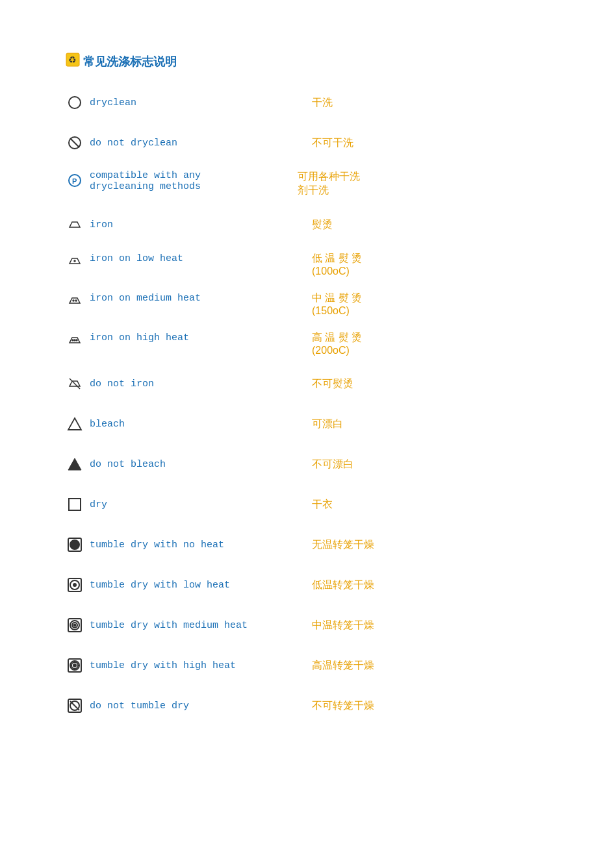  What do you see at coordinates (107, 425) in the screenshot?
I see `bleach-label: bleach` at bounding box center [107, 425].